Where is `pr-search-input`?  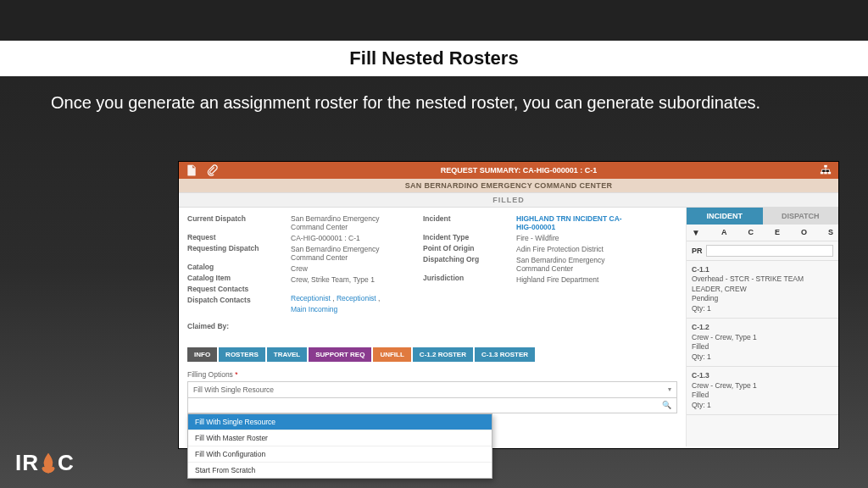 pr-search-input is located at coordinates (770, 251).